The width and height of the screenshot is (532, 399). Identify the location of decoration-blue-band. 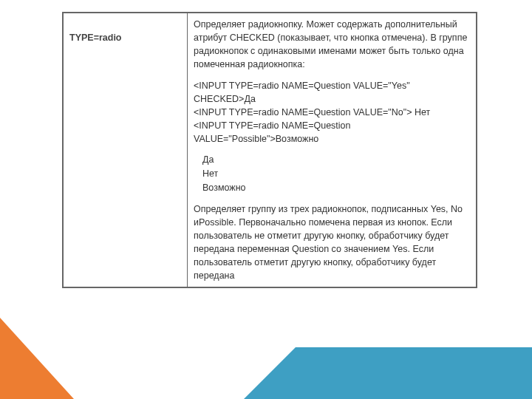
(414, 373).